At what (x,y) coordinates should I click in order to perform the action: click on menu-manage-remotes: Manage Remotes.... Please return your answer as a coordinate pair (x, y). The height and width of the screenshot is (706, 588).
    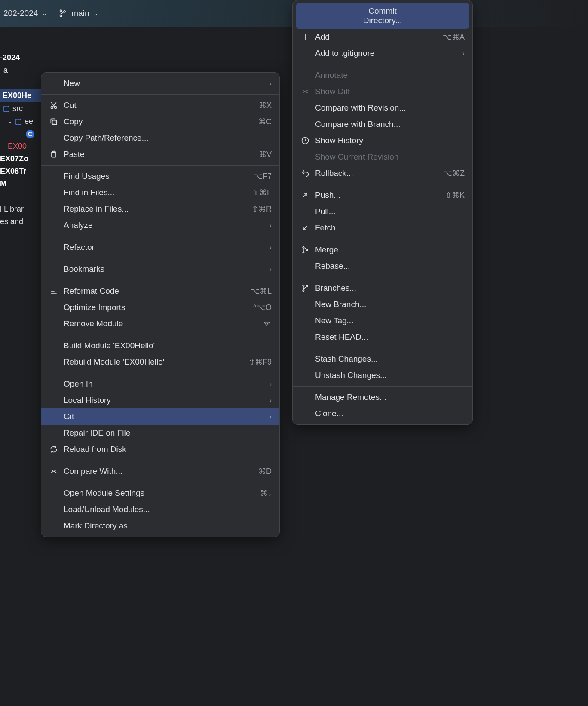
    Looking at the image, I should click on (383, 397).